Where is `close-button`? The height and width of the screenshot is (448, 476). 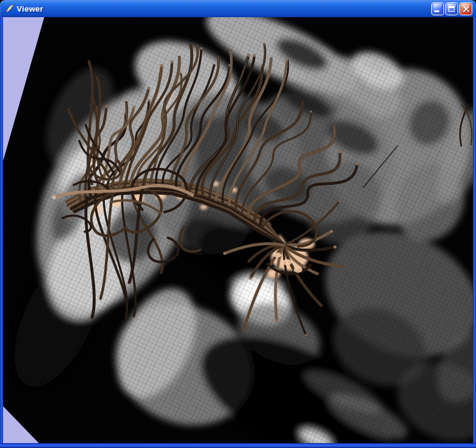
close-button is located at coordinates (466, 9).